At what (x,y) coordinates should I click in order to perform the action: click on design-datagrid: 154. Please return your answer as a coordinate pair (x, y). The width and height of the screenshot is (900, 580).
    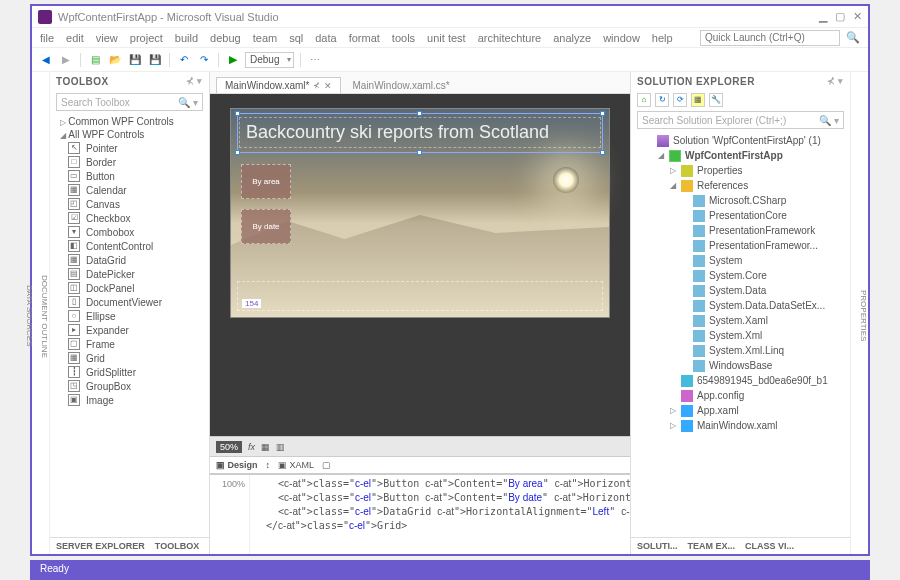
    Looking at the image, I should click on (420, 296).